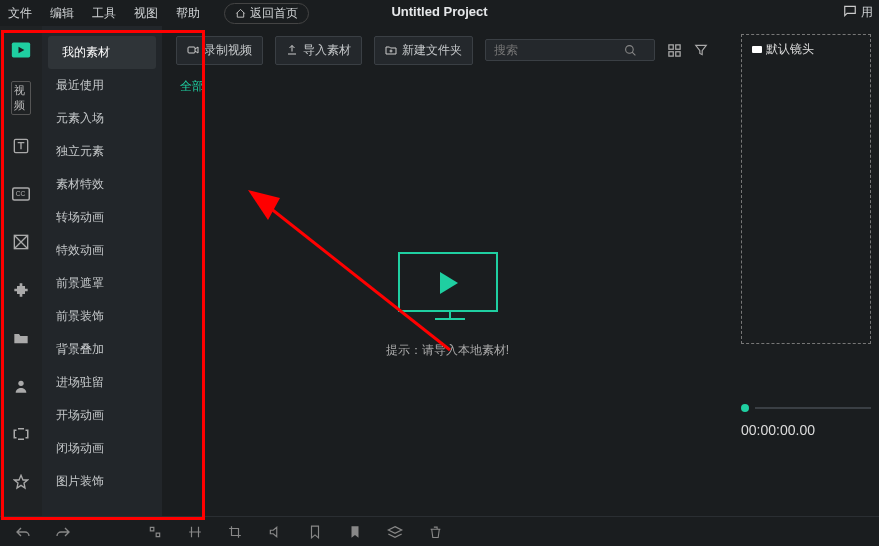 The width and height of the screenshot is (879, 546). I want to click on search-box, so click(570, 50).